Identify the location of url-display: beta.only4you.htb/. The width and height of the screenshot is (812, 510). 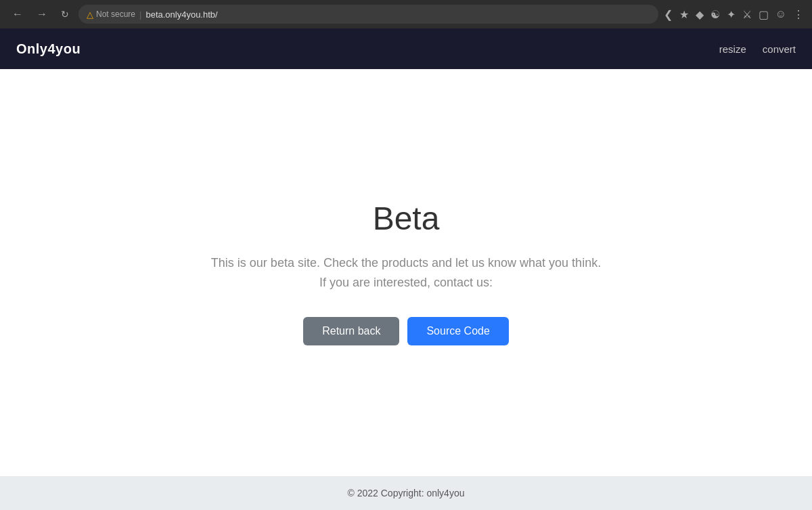
(181, 15).